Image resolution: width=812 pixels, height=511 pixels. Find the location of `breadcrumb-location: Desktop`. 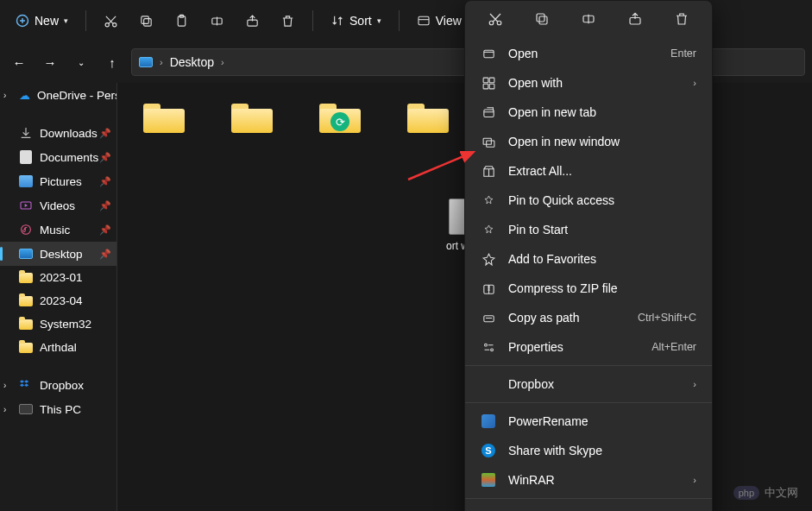

breadcrumb-location: Desktop is located at coordinates (192, 62).